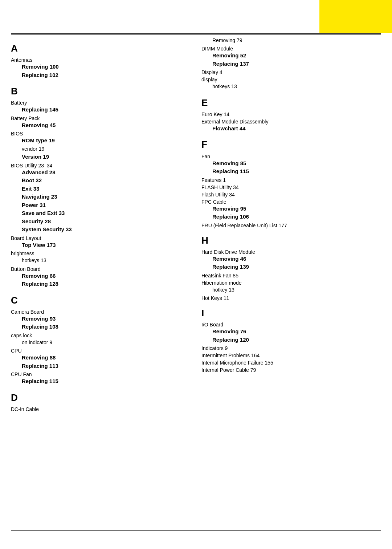  I want to click on section-letter-a: A, so click(101, 49).